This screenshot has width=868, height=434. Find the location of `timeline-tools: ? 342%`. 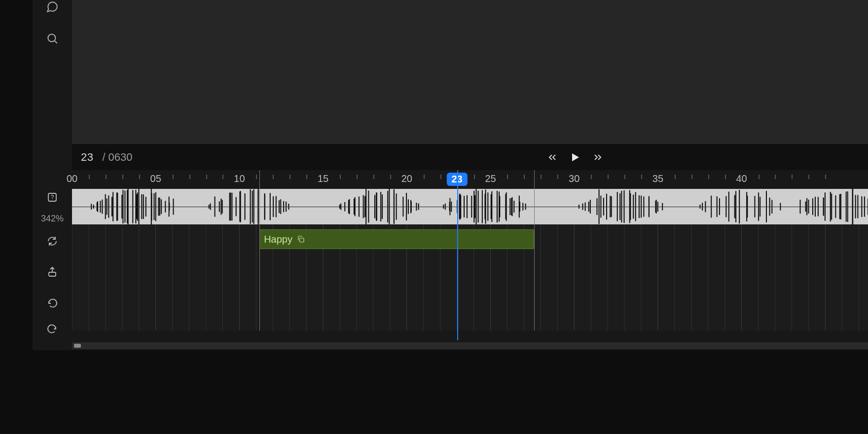

timeline-tools: ? 342% is located at coordinates (52, 261).